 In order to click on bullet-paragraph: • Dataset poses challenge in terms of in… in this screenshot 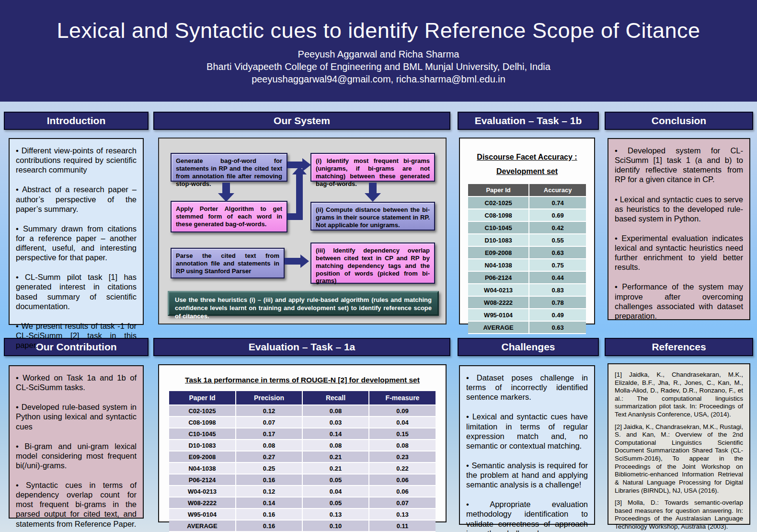, I will do `click(527, 387)`.